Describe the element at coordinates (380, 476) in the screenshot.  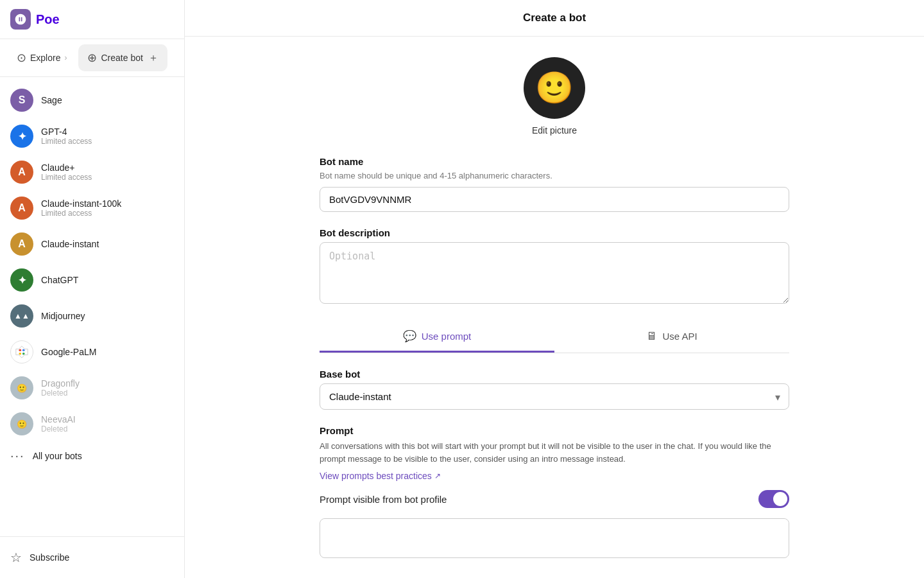
I see `prompt-best-practices-link: View prompts best practices ↗` at that location.